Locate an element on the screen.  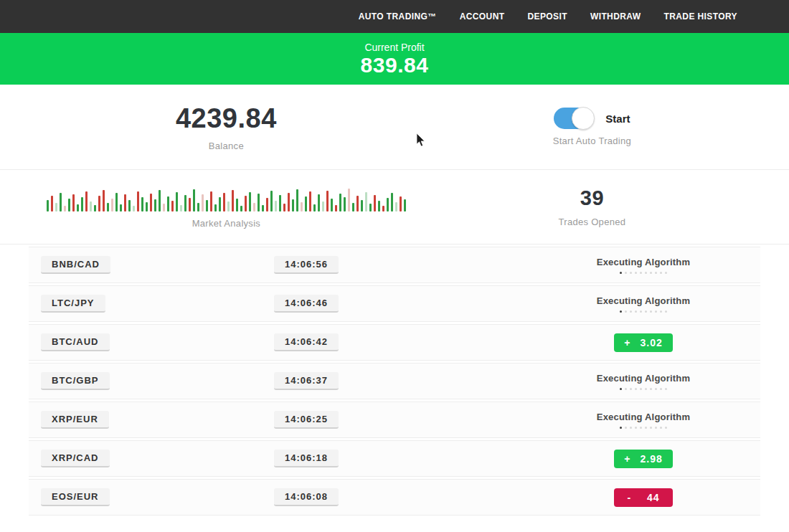
trade-row: XRP/EUR 14:06:25 Executing Algorithm is located at coordinates (394, 420).